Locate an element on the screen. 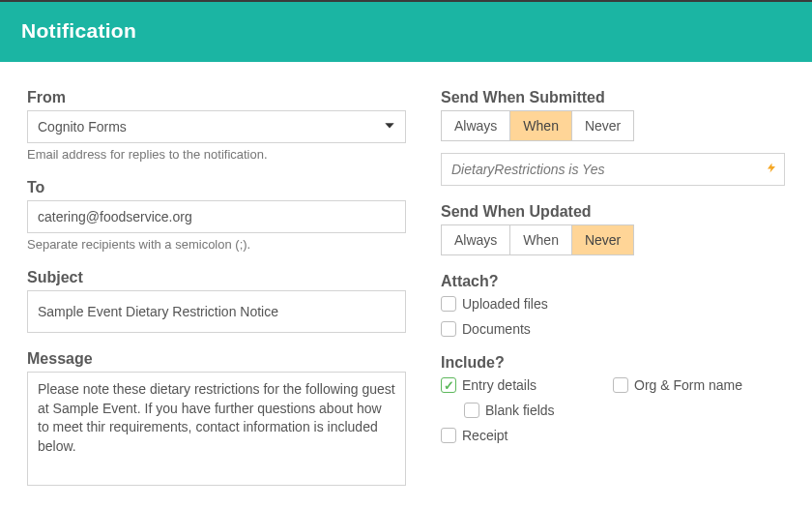 This screenshot has height=508, width=812. attach-uploaded-checkbox is located at coordinates (449, 304).